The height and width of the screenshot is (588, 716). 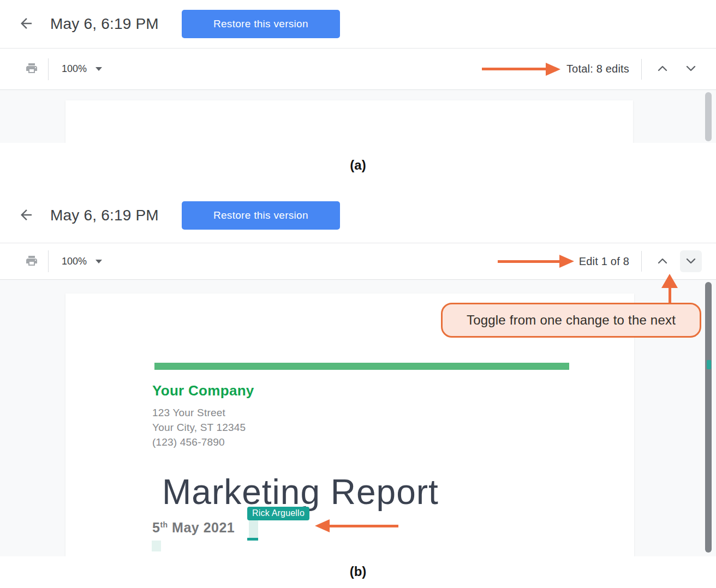 What do you see at coordinates (647, 261) in the screenshot?
I see `panel-b-toolbar-right: Edit 1 of 8` at bounding box center [647, 261].